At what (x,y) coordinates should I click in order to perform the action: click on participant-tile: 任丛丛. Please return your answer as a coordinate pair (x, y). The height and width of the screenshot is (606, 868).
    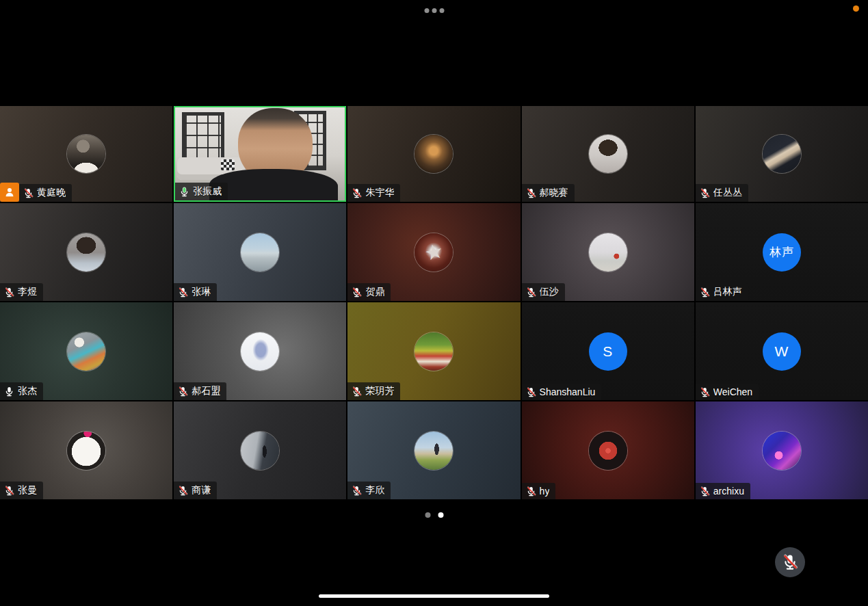
    Looking at the image, I should click on (782, 154).